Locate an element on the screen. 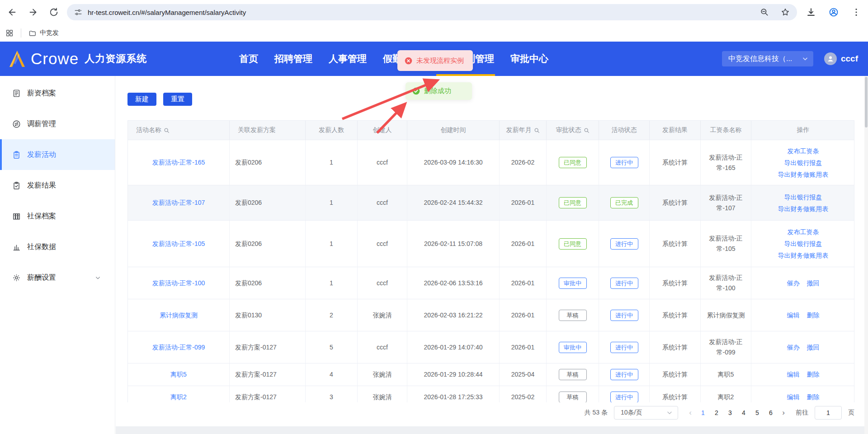 Image resolution: width=868 pixels, height=434 pixels. site-settings-icon is located at coordinates (78, 12).